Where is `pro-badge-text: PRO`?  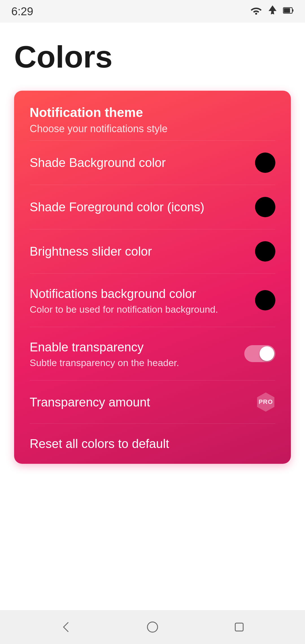
pro-badge-text: PRO is located at coordinates (266, 402).